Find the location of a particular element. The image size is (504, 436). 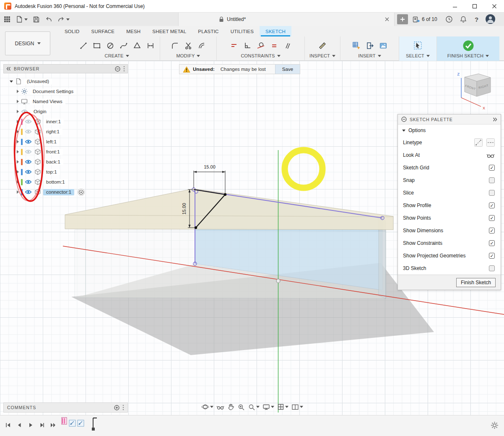

show-projected-geometries-checkbox is located at coordinates (492, 256).